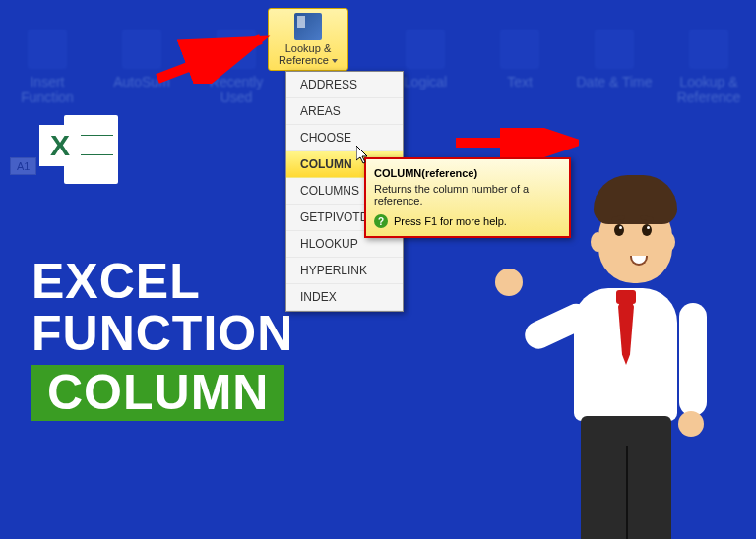 This screenshot has width=756, height=539. What do you see at coordinates (451, 221) in the screenshot?
I see `tooltip-help-text: Press F1 for more help.` at bounding box center [451, 221].